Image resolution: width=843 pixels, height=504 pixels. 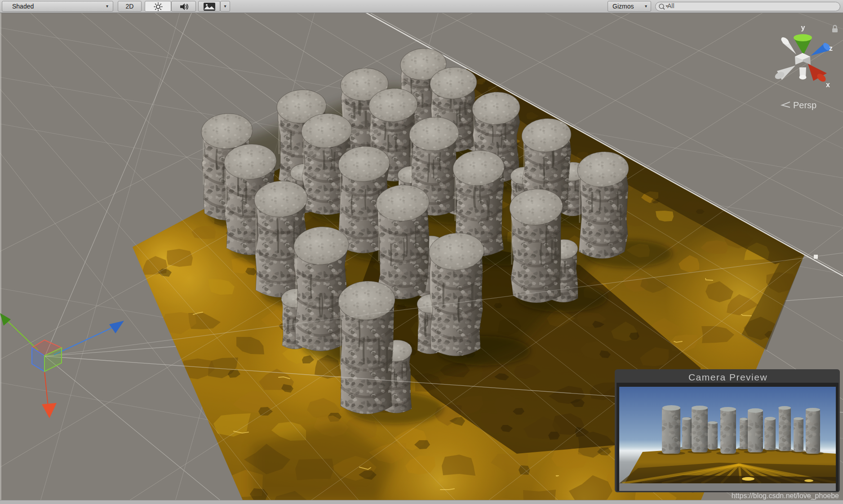 I want to click on svg-text:https://blog.csdn.net/love_pho: https://blog.csdn.net/love_phoebe, so click(x=785, y=496).